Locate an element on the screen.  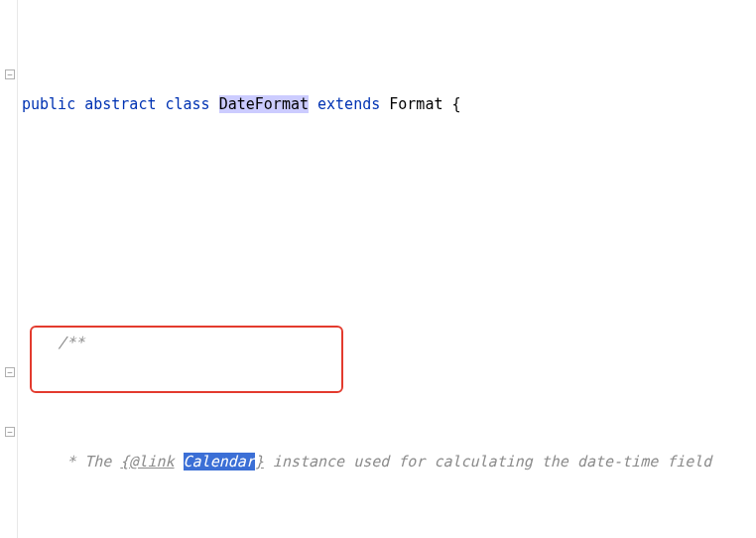
javadoc-link-tag: {@link is located at coordinates (147, 462).